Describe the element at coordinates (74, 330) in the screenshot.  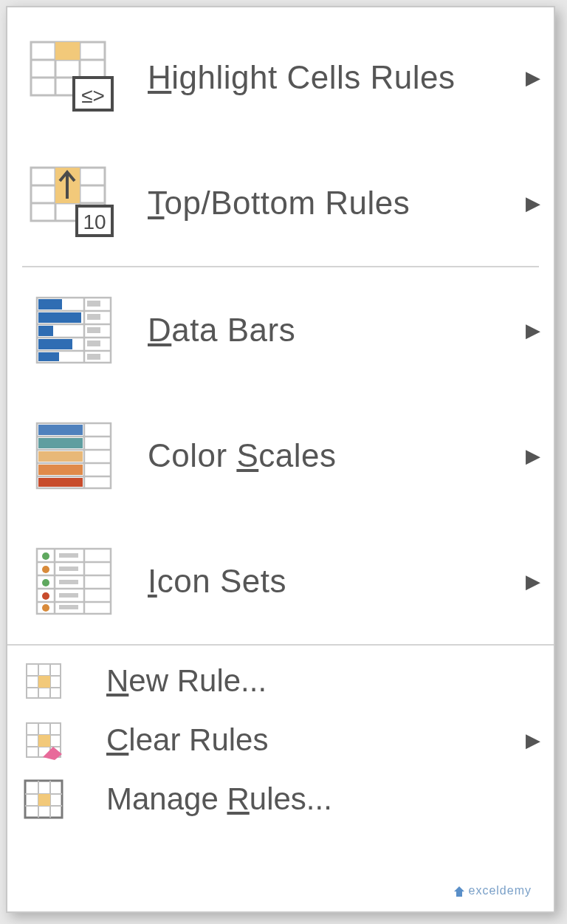
I see `data-bars-icon` at that location.